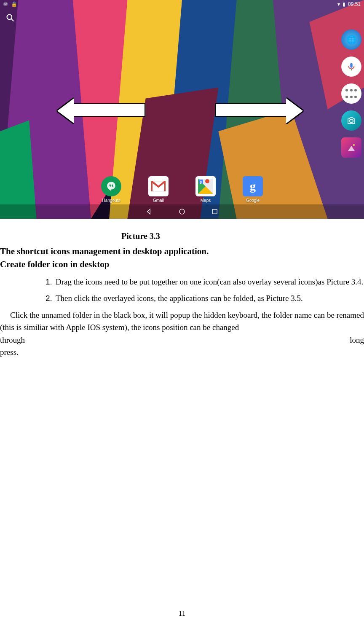  I want to click on list-marker: 2., so click(49, 298).